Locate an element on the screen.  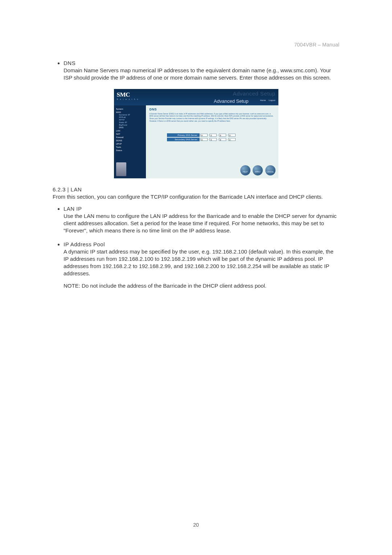
sidebar-item-upnp: UPnP is located at coordinates (130, 144).